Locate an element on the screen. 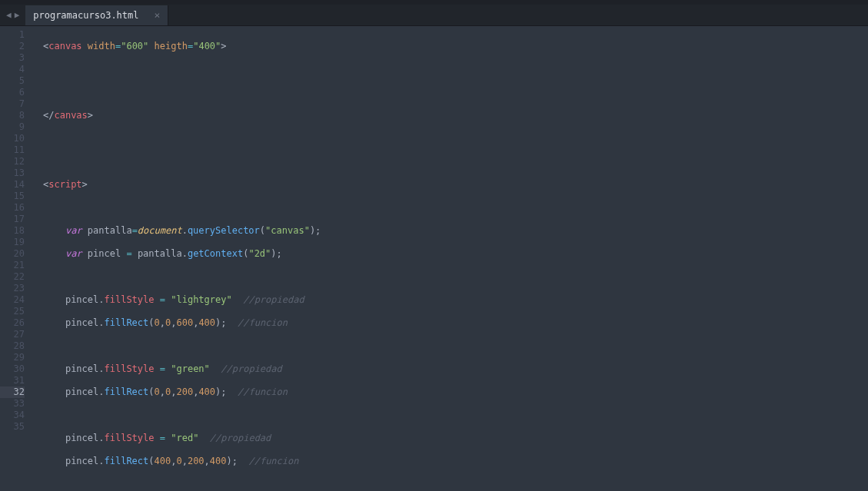 Image resolution: width=868 pixels, height=491 pixels. line-number: 11 is located at coordinates (12, 151).